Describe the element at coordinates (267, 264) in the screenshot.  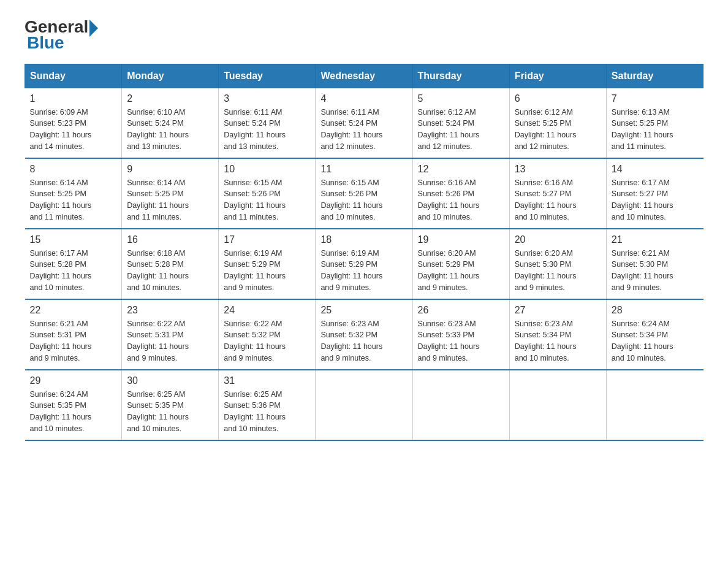
I see `calendar-cell: 17Sunrise: 6:19 AM Sunset: 5:29 PM Dayli…` at that location.